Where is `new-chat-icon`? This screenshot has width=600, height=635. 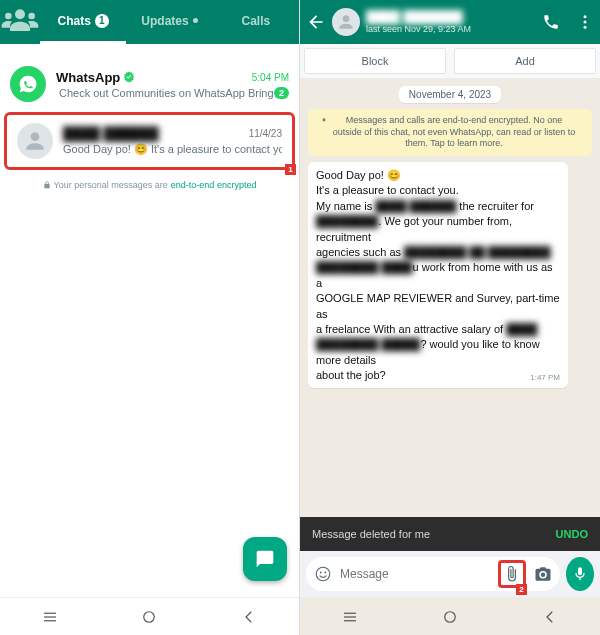 new-chat-icon is located at coordinates (265, 559).